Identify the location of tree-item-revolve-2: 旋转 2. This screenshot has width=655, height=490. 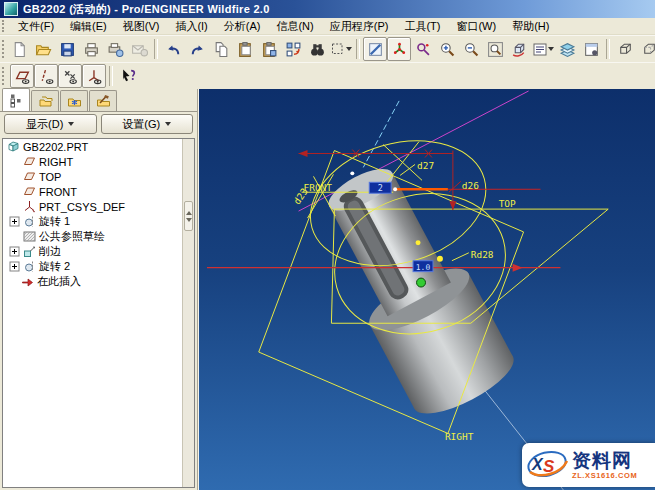
(98, 266).